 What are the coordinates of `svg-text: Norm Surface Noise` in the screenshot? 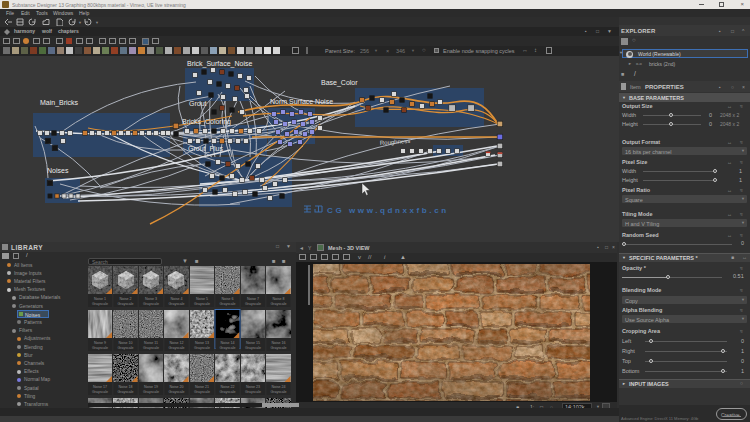 It's located at (302, 102).